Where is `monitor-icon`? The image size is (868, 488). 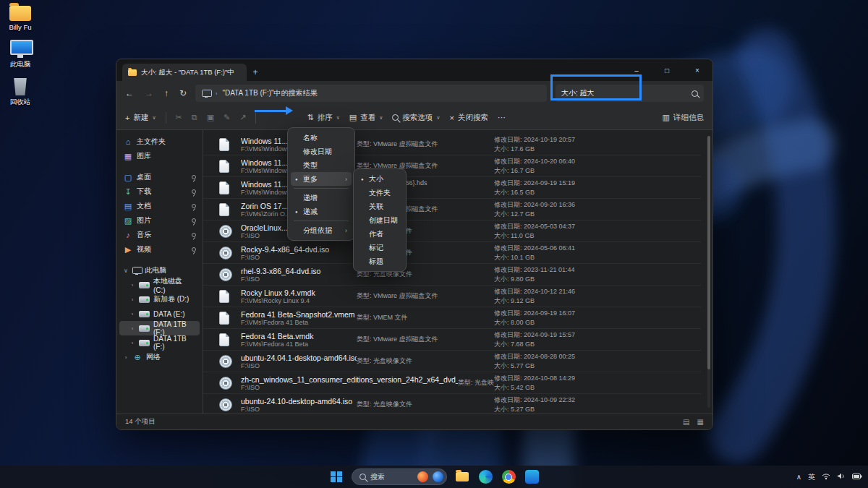
monitor-icon is located at coordinates (206, 94).